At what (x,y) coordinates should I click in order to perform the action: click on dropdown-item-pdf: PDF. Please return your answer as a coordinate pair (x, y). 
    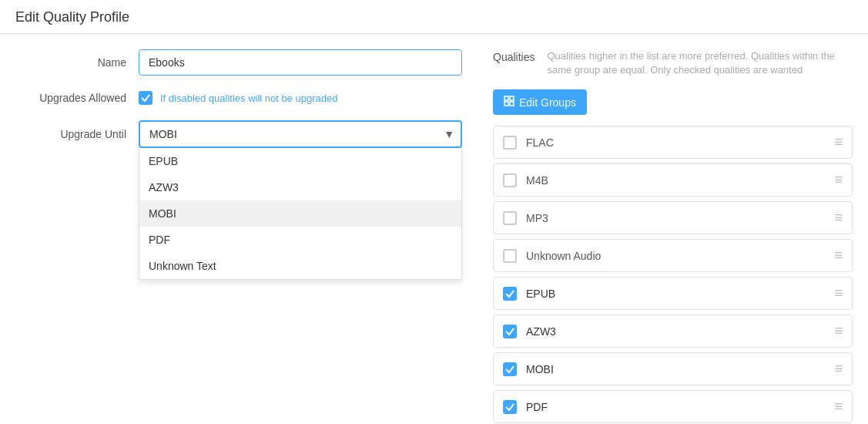
    Looking at the image, I should click on (300, 240).